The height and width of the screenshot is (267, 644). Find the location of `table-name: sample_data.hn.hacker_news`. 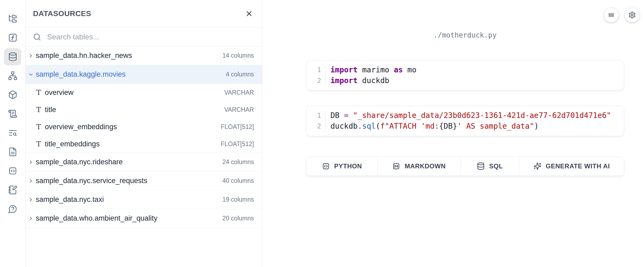

table-name: sample_data.hn.hacker_news is located at coordinates (84, 56).